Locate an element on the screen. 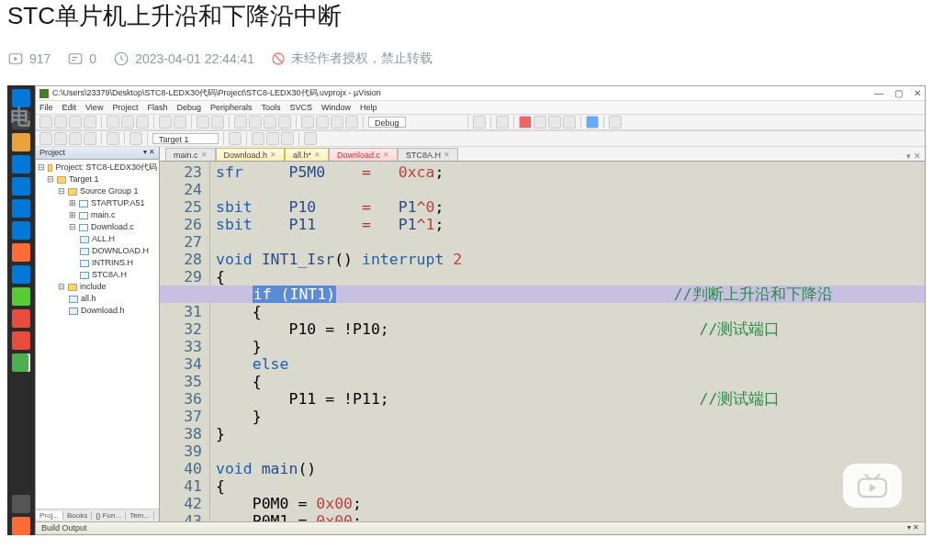 Image resolution: width=933 pixels, height=560 pixels. tree-include: include is located at coordinates (94, 286).